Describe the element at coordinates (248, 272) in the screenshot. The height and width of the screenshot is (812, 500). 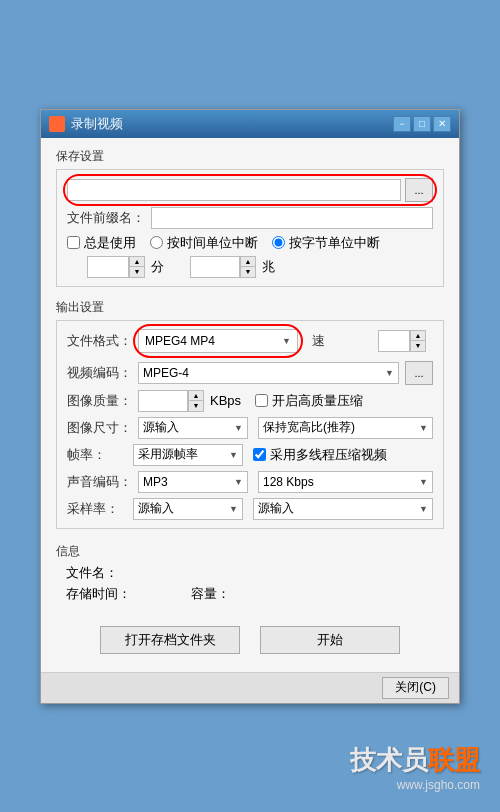
I see `size-down-btn: ▼` at that location.